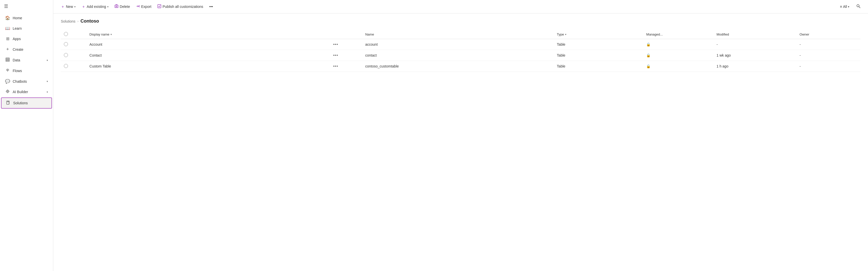 The width and height of the screenshot is (868, 271). I want to click on learn-icon: 📖, so click(7, 28).